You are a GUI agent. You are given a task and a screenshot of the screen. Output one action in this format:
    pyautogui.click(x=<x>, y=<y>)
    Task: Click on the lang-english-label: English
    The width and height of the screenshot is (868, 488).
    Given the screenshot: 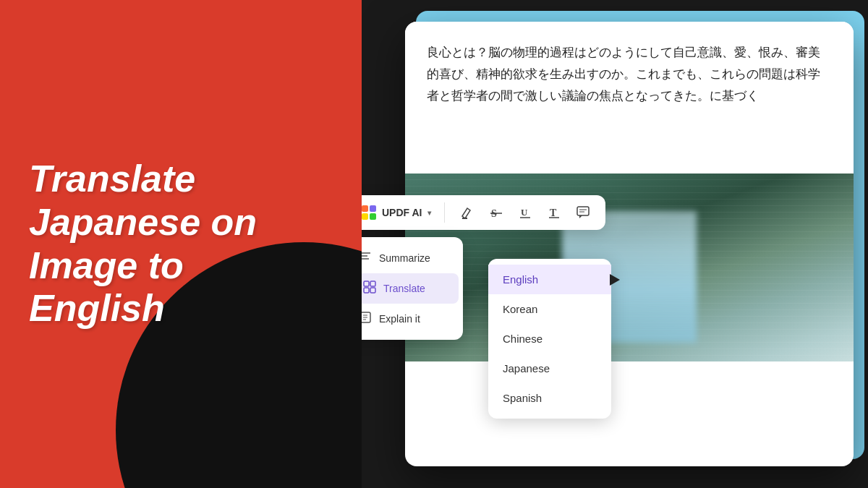 What is the action you would take?
    pyautogui.click(x=521, y=279)
    